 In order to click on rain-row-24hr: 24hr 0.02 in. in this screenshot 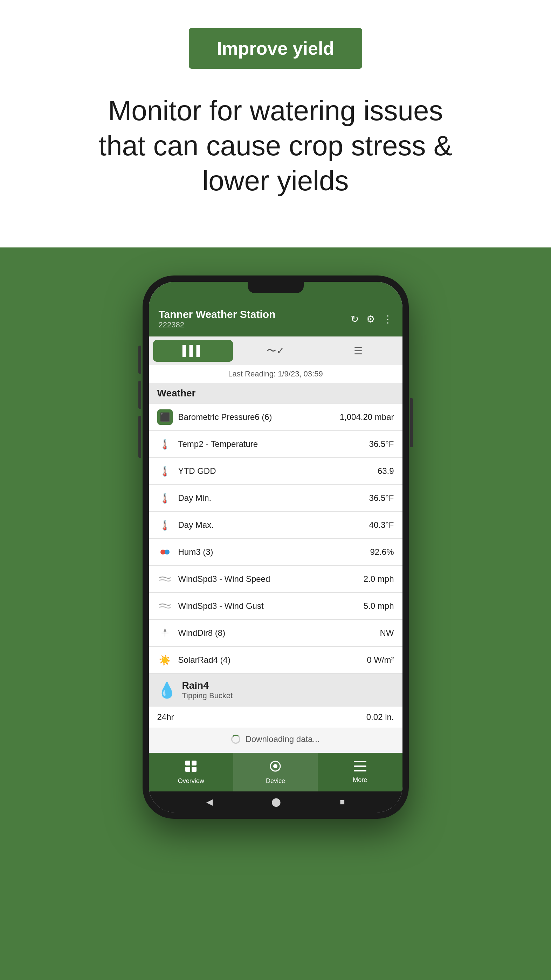, I will do `click(275, 718)`.